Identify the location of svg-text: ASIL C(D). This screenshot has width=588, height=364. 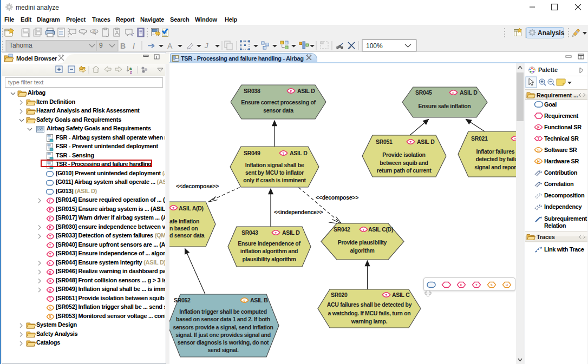
(381, 229).